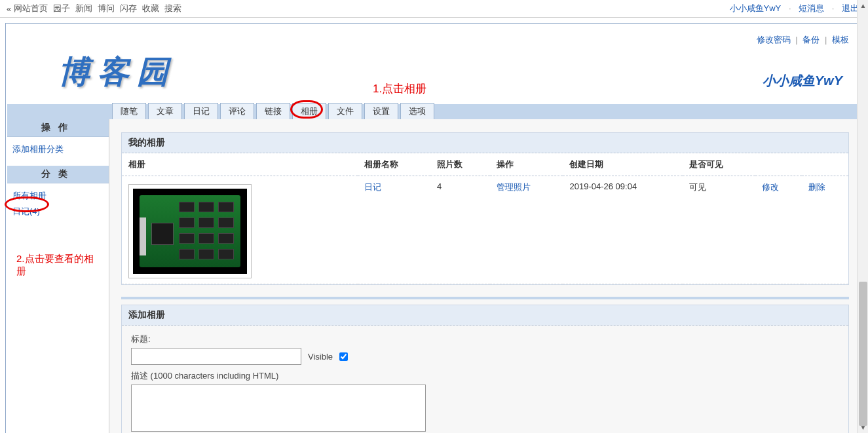  What do you see at coordinates (770, 187) in the screenshot?
I see `row-edit: 修改` at bounding box center [770, 187].